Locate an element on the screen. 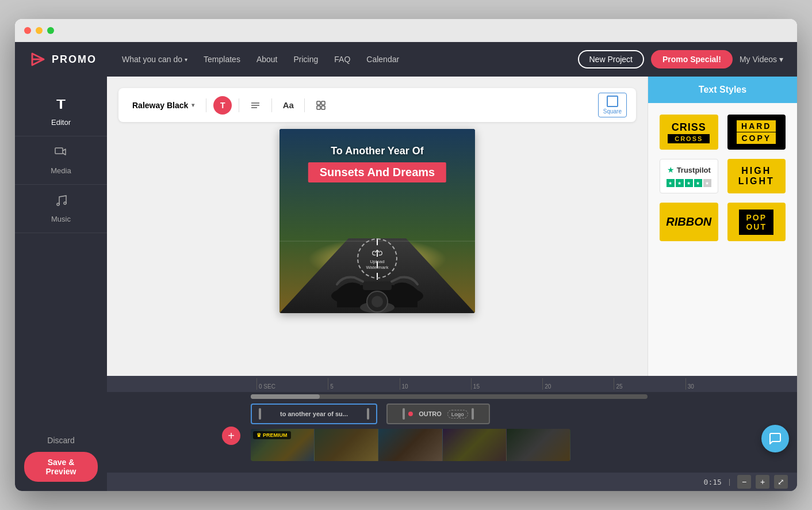 Image resolution: width=812 pixels, height=510 pixels. my-videos-button: My Videos ▾ is located at coordinates (761, 59).